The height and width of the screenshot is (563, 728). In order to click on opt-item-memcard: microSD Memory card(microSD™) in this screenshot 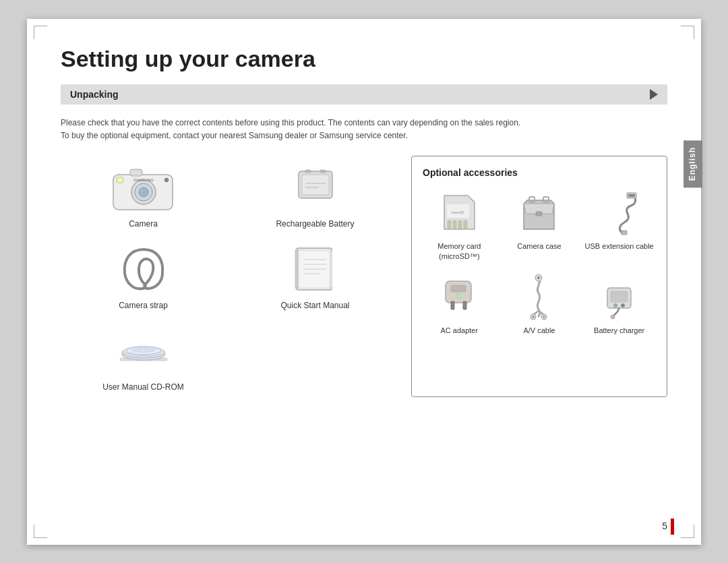, I will do `click(460, 225)`.